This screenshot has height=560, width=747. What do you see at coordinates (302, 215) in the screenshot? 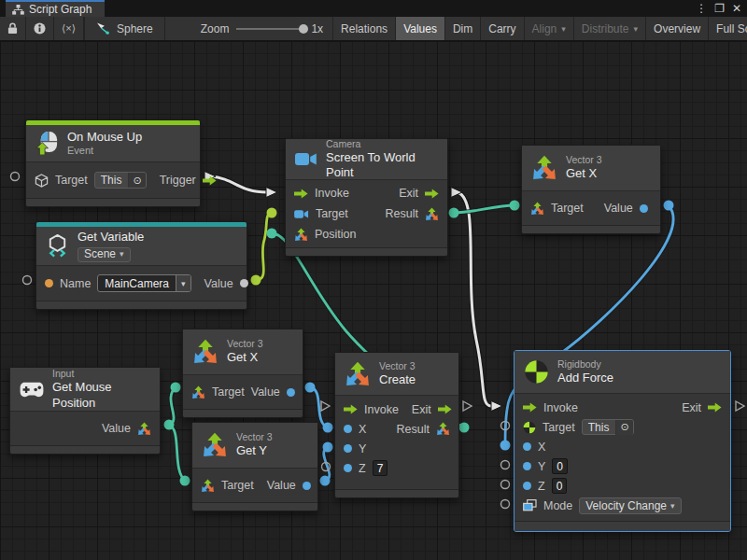
I see `camera-port-icon` at bounding box center [302, 215].